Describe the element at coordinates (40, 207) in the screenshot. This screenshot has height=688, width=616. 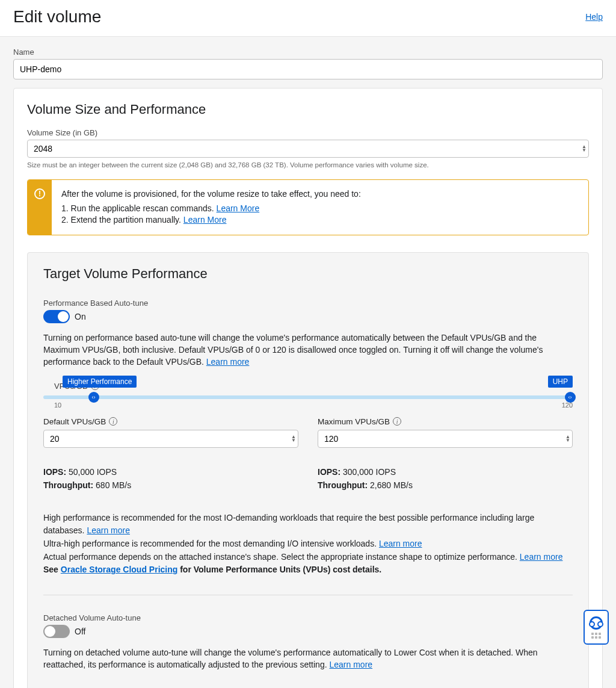
I see `warning-icon: !` at that location.